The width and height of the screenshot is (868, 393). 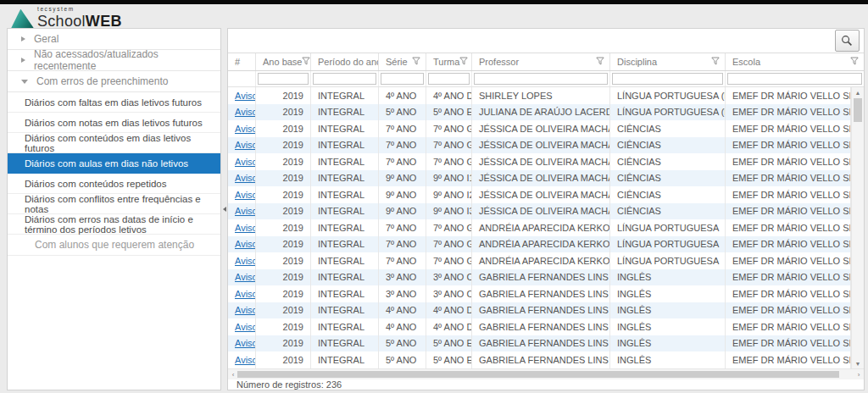 I want to click on sidebar-item: Diários com notas em dias letivos futuro…, so click(x=114, y=123).